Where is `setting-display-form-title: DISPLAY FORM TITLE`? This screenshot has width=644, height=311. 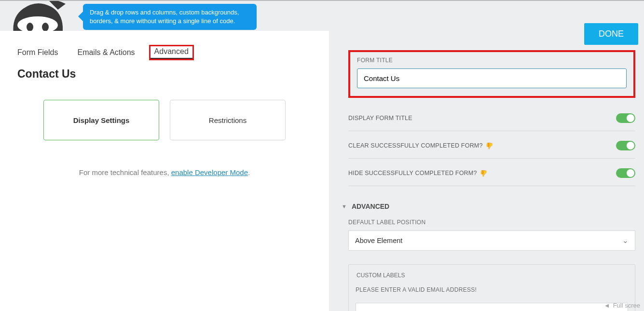
setting-display-form-title: DISPLAY FORM TITLE is located at coordinates (492, 118).